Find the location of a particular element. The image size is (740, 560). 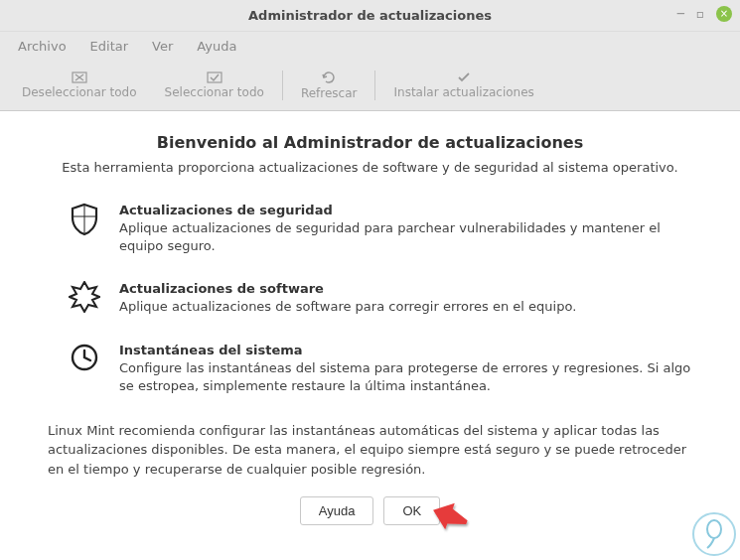

feature-title: Actualizaciones de seguridad is located at coordinates (405, 210).